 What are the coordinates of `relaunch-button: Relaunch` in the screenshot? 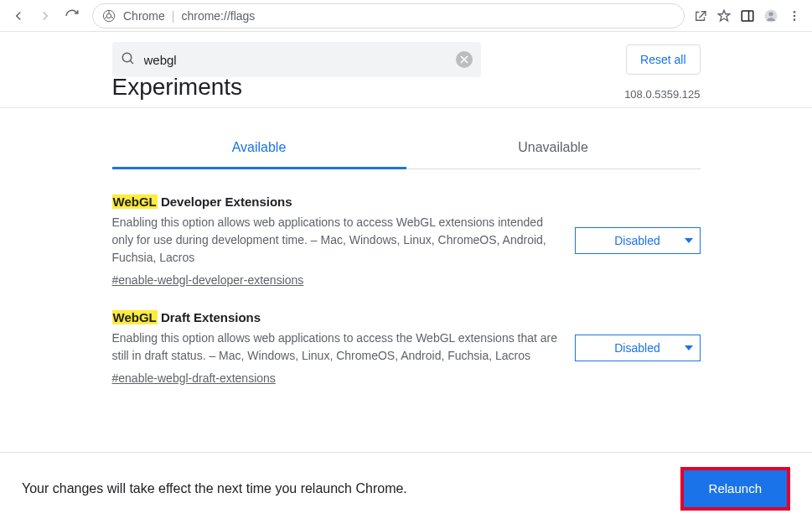 It's located at (736, 489).